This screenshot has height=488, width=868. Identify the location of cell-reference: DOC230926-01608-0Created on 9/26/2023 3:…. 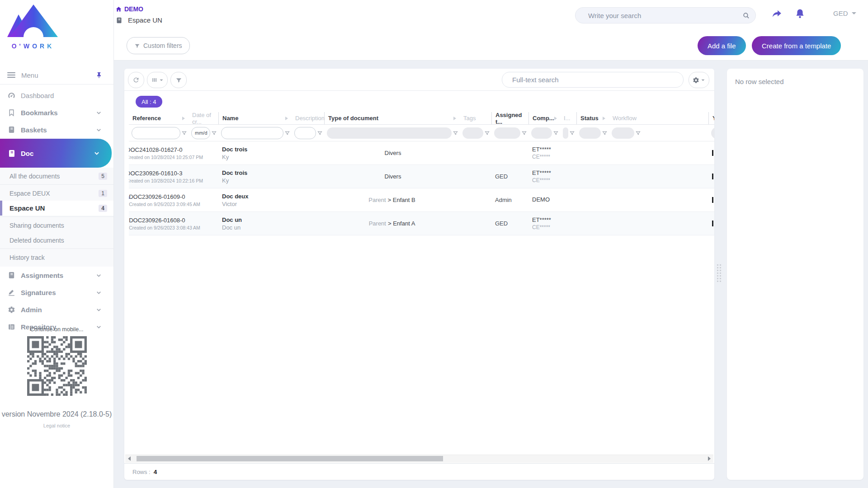
(159, 223).